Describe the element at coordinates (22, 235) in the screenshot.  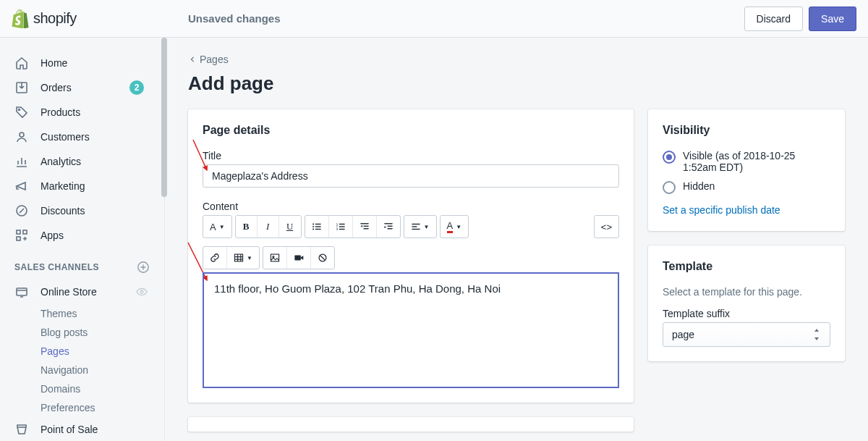
I see `apps-icon` at that location.